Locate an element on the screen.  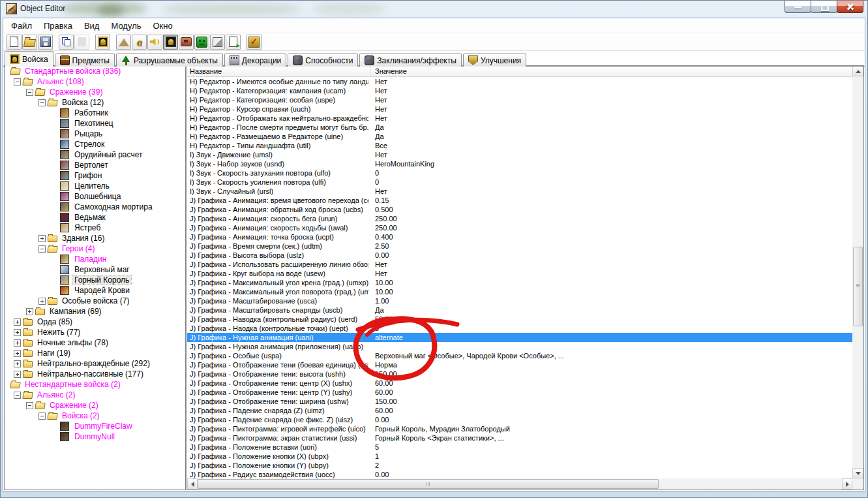
maximize-button is located at coordinates (824, 7).